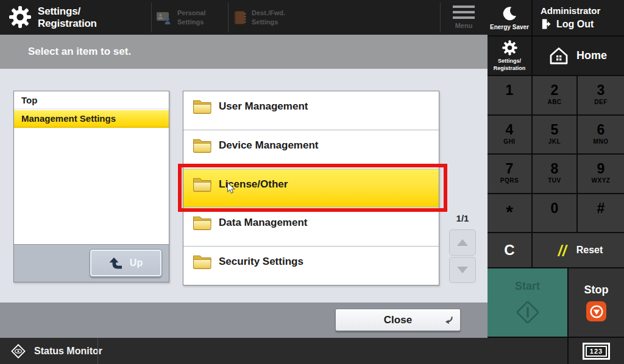  What do you see at coordinates (601, 135) in the screenshot?
I see `key-6: 6MNO` at bounding box center [601, 135].